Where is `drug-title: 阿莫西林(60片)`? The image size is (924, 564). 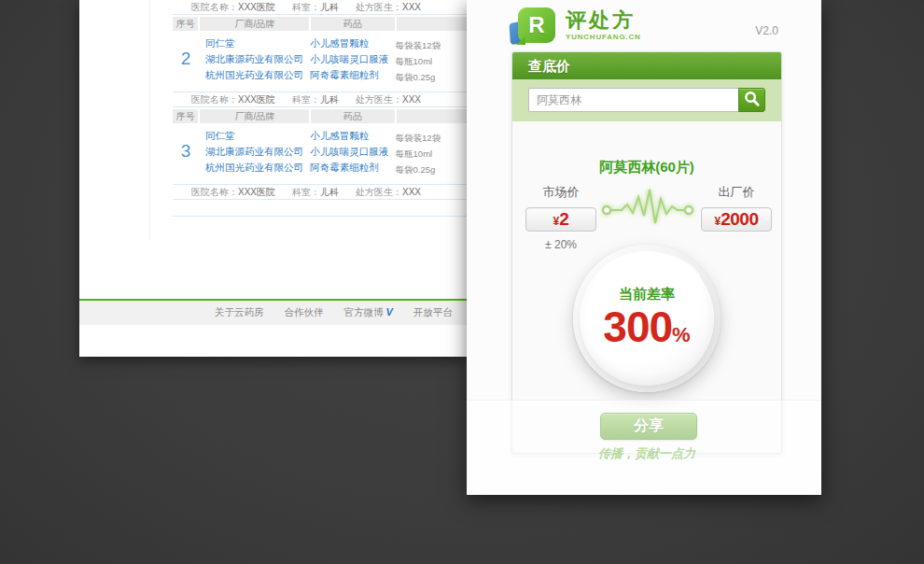
drug-title: 阿莫西林(60片) is located at coordinates (647, 168).